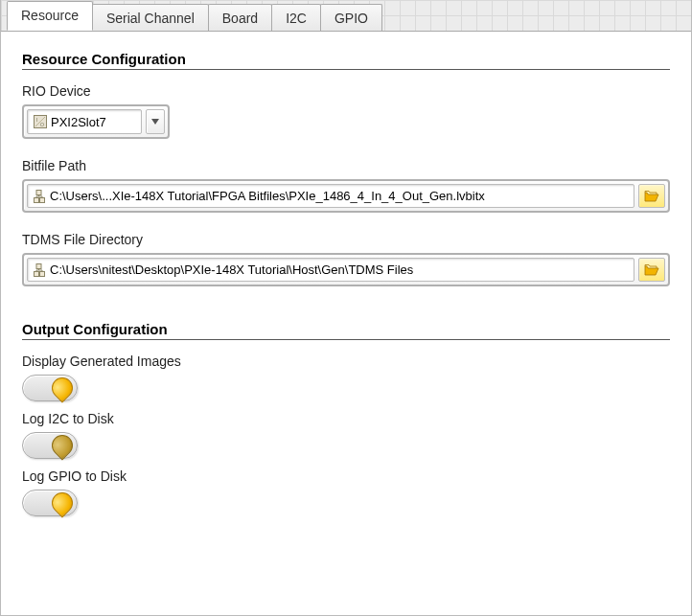 This screenshot has width=692, height=616. I want to click on section-title-resource: Resource Configuration, so click(346, 59).